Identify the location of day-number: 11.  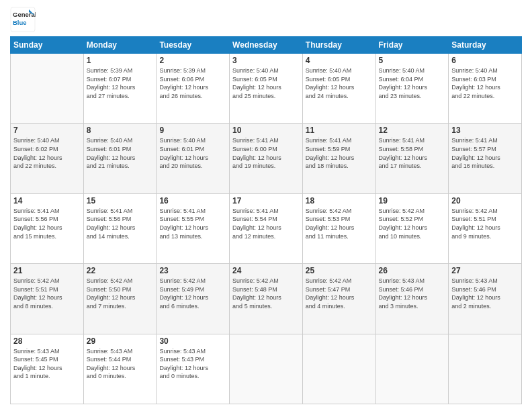
(339, 130).